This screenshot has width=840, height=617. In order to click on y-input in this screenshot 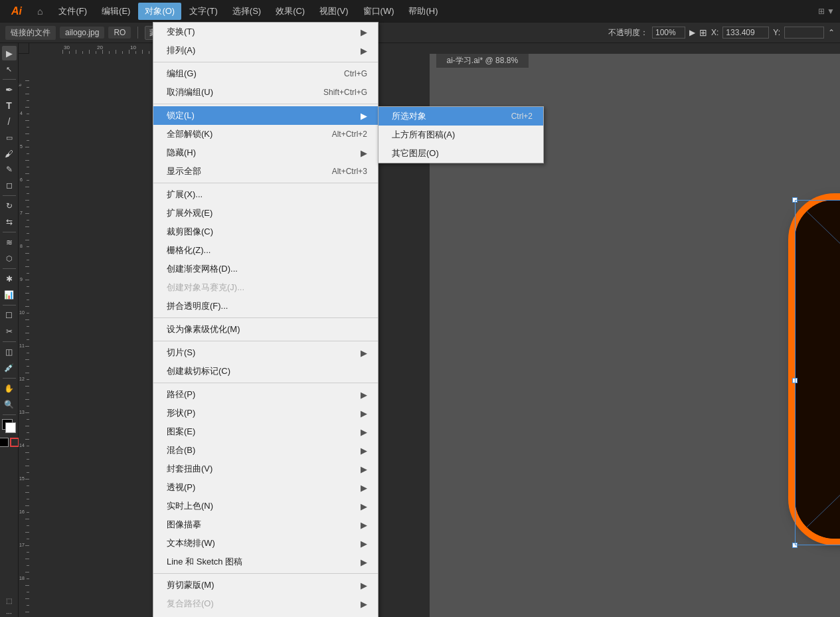, I will do `click(804, 33)`.